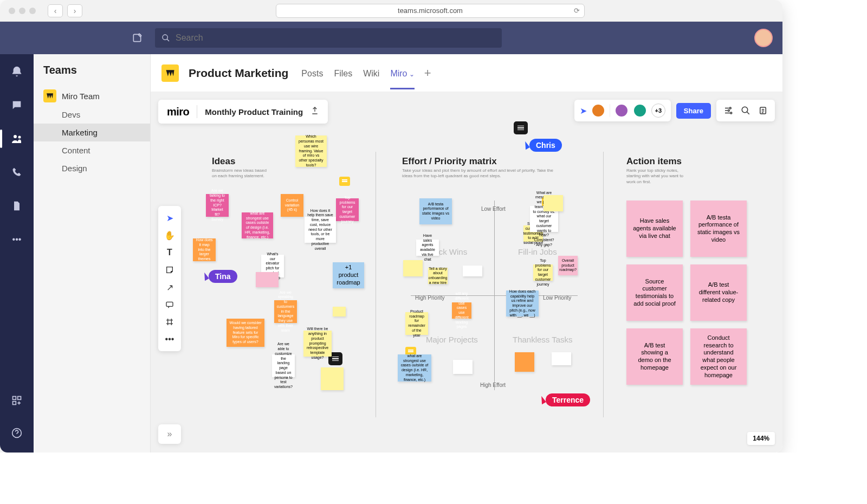 This screenshot has height=504, width=867. Describe the element at coordinates (654, 161) in the screenshot. I see `section-title-actions: Action items` at that location.